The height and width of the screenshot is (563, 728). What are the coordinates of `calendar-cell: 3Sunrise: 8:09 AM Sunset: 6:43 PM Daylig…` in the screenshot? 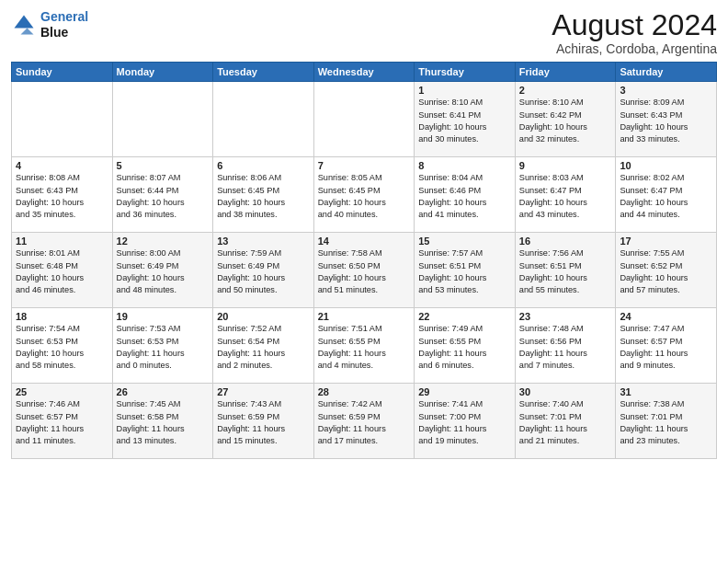 It's located at (666, 120).